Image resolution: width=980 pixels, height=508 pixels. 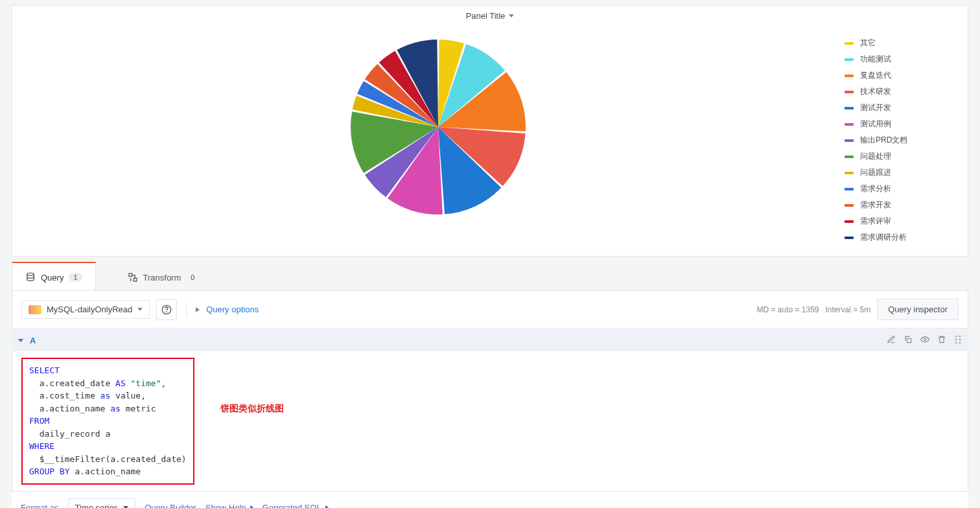 What do you see at coordinates (896, 222) in the screenshot?
I see `legend-item: 需求评审` at bounding box center [896, 222].